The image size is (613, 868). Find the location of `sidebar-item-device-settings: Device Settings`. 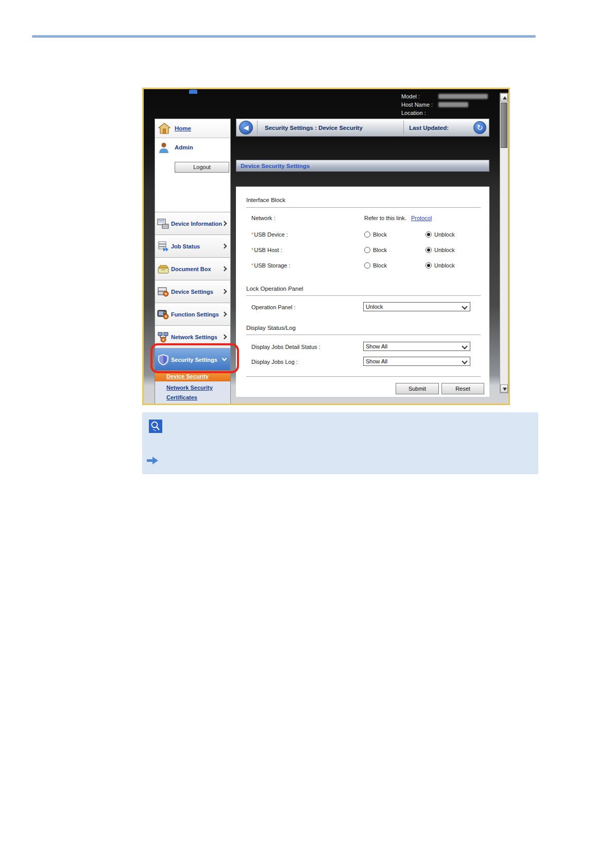

sidebar-item-device-settings: Device Settings is located at coordinates (193, 291).